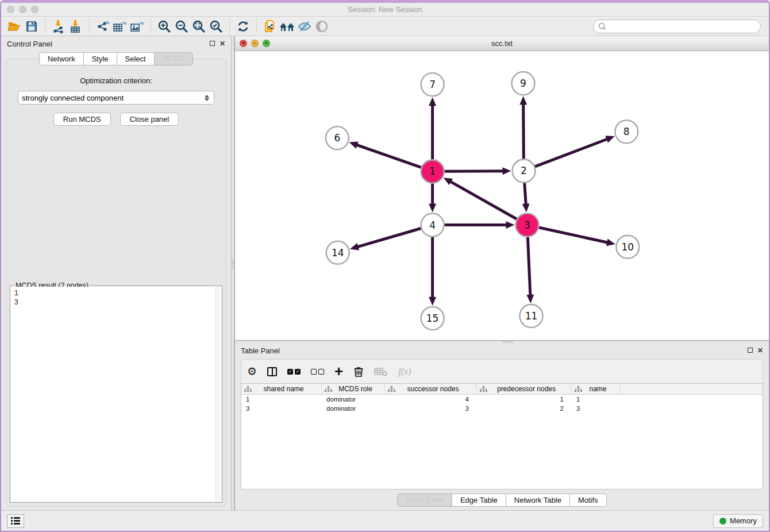 The width and height of the screenshot is (770, 532). Describe the element at coordinates (524, 171) in the screenshot. I see `node-label-2: 2` at that location.